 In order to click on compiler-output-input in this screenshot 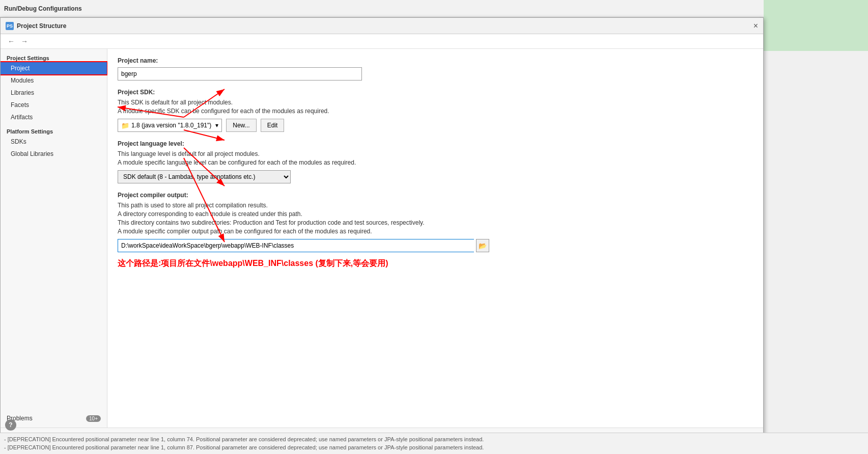, I will do `click(296, 246)`.